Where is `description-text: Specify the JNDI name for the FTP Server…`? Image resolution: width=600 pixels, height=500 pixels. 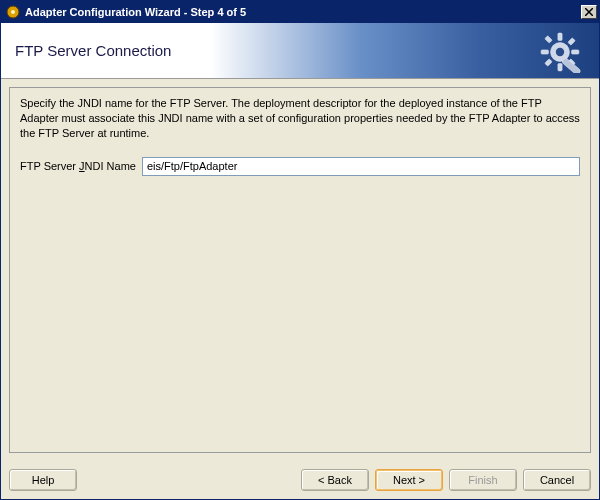 description-text: Specify the JNDI name for the FTP Server… is located at coordinates (300, 118).